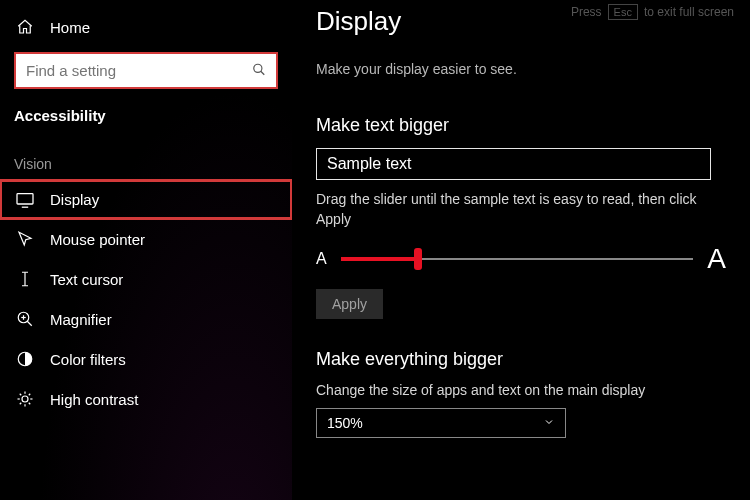 The height and width of the screenshot is (500, 750). I want to click on sidebar-item-label: Magnifier, so click(81, 320).